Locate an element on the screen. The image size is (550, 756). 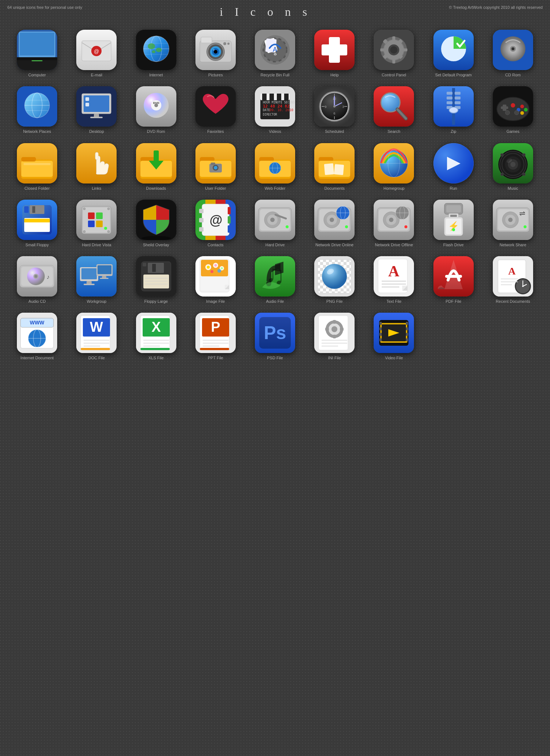
icon-internet-document: WWW Internet Document is located at coordinates (37, 336).